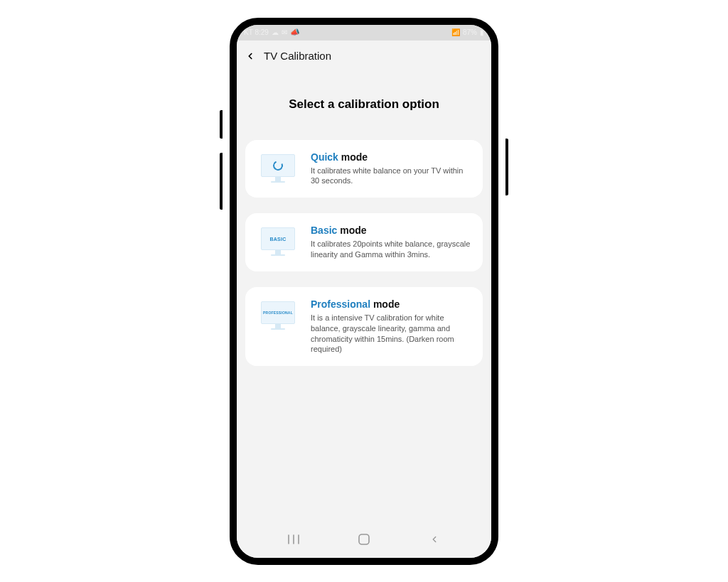  I want to click on android-nav-bar, so click(364, 539).